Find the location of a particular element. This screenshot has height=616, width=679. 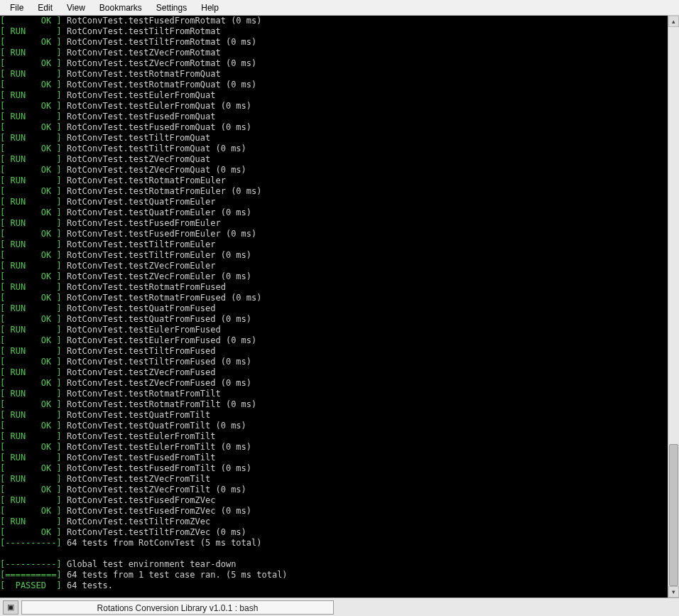

terminal-line: [ RUN ] RotConvTest.testEulerFromFused is located at coordinates (334, 330).